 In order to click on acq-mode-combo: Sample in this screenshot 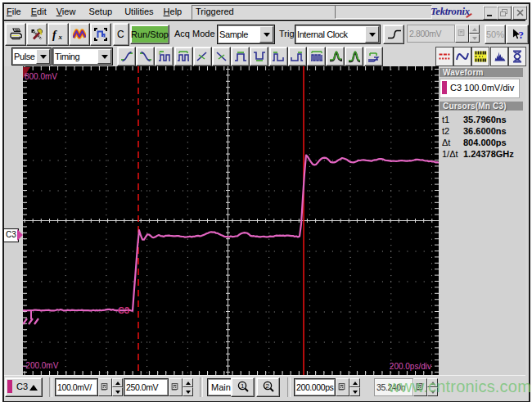, I will do `click(246, 34)`.